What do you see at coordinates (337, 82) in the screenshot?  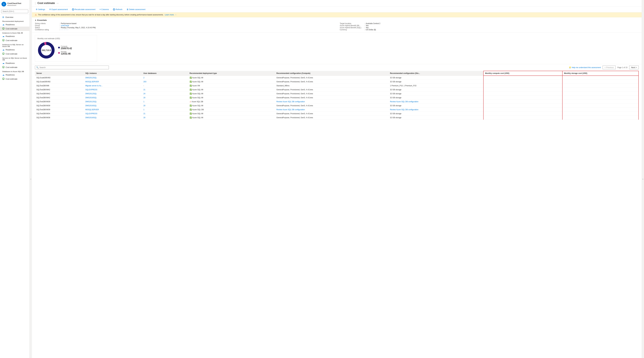 I see `table-row: SQLScaleDBVM2 MSSQLSERVER 203 ✅ Azure SQ…` at bounding box center [337, 82].